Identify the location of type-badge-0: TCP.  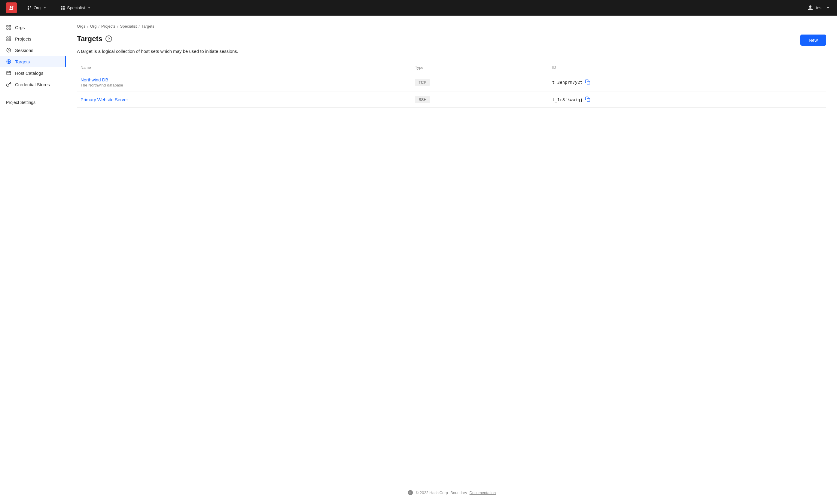
(423, 83).